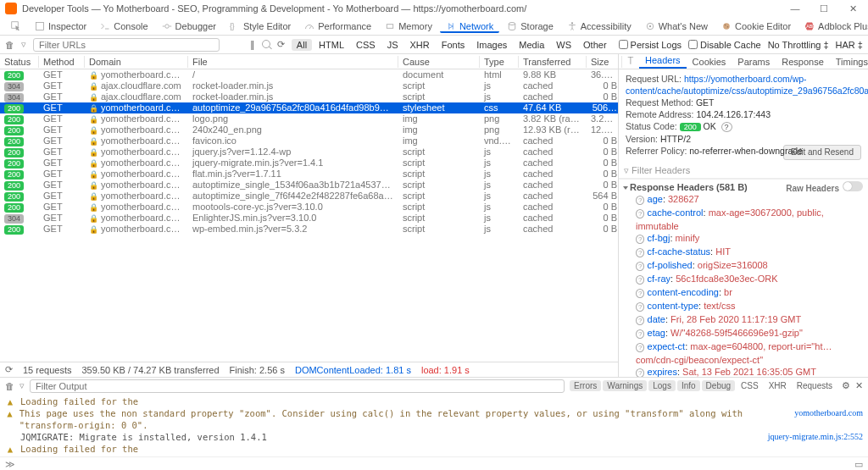 The image size is (868, 470). What do you see at coordinates (743, 171) in the screenshot?
I see `filter-headers-input: ▿ Filter Headers` at bounding box center [743, 171].